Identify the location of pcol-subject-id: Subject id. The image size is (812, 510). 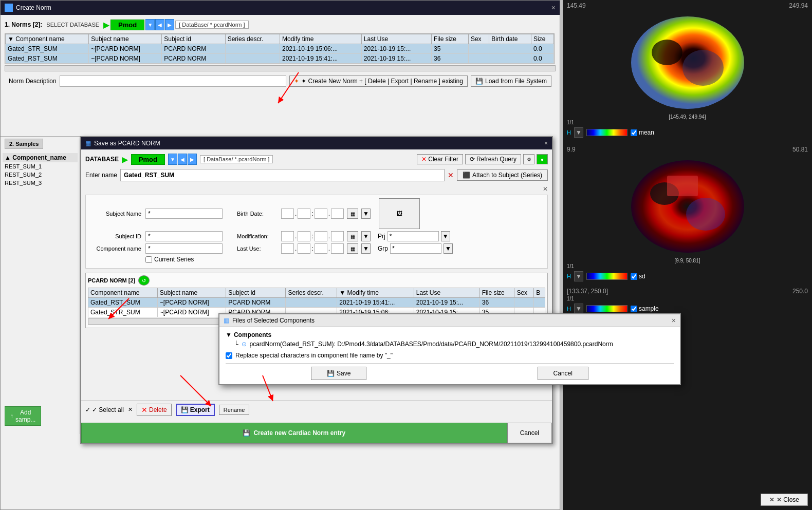
(256, 293).